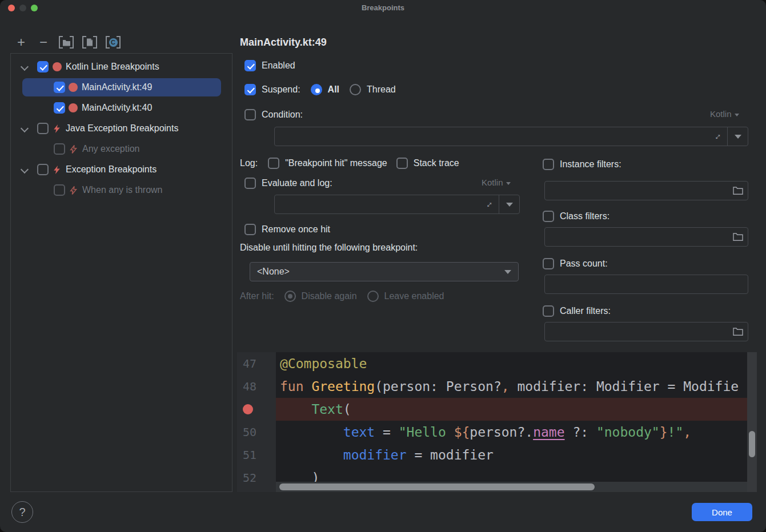 The height and width of the screenshot is (532, 766). What do you see at coordinates (585, 216) in the screenshot?
I see `class-filters-label: Class filters:` at bounding box center [585, 216].